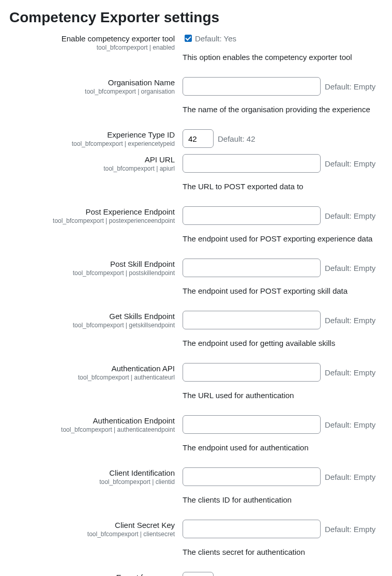  Describe the element at coordinates (282, 57) in the screenshot. I see `setting-description: This option enables the competency expor…` at that location.